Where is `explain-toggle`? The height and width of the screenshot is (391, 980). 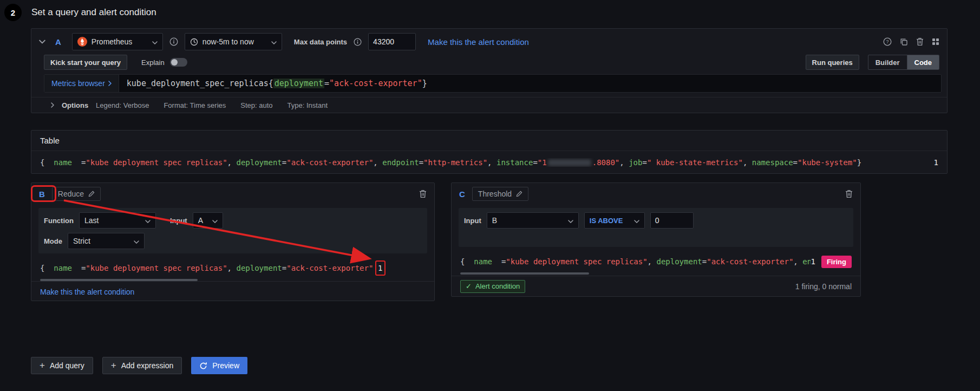
explain-toggle is located at coordinates (179, 62).